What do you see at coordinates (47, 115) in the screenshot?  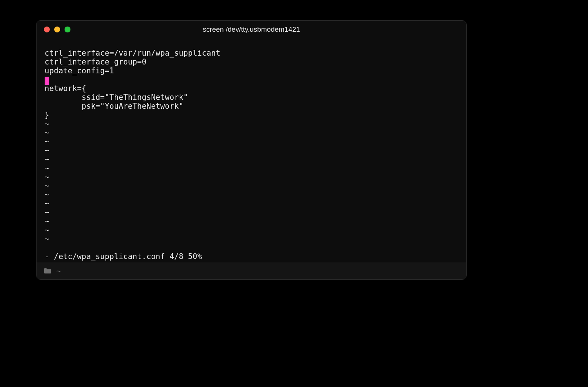 I see `editor-line: }` at bounding box center [47, 115].